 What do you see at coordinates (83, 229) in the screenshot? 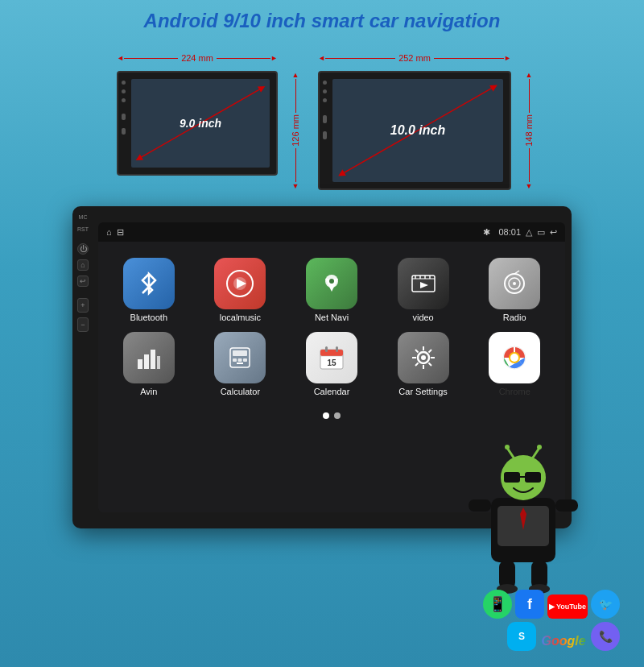
I see `rst-label: RST` at bounding box center [83, 229].